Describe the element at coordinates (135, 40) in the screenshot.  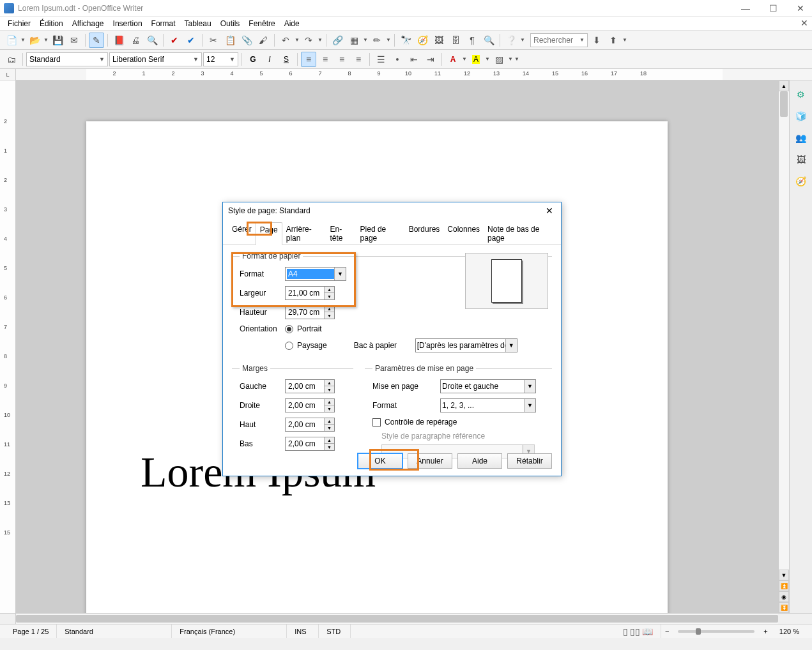
I see `print-icon: 🖨` at that location.